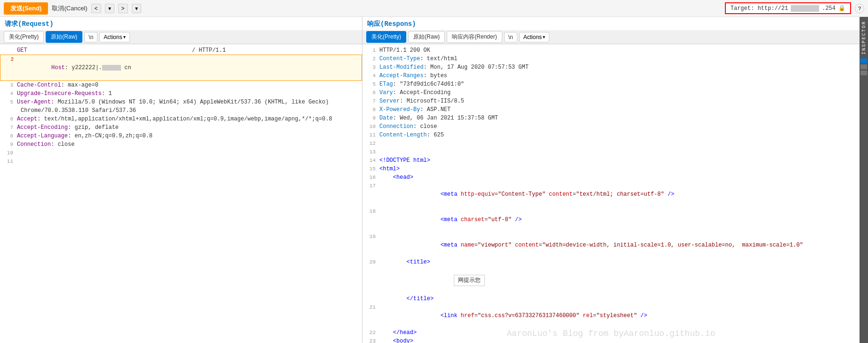 This screenshot has height=343, width=868. Describe the element at coordinates (26, 8) in the screenshot. I see `send-button: 发送(Send)` at that location.